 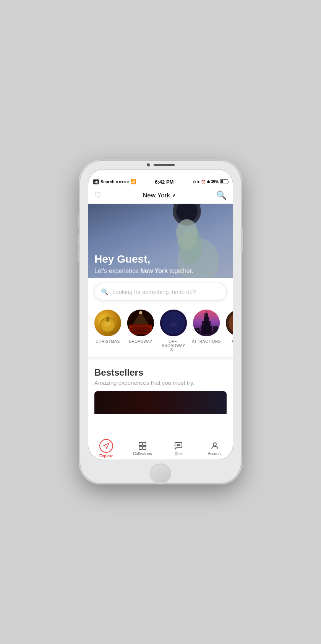 What do you see at coordinates (215, 446) in the screenshot?
I see `account-icon` at bounding box center [215, 446].